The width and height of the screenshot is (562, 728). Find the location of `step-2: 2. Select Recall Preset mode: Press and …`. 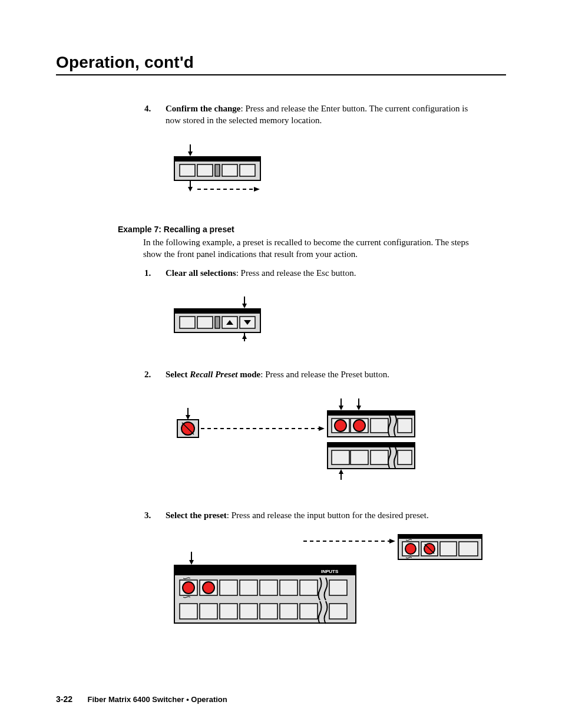

step-2: 2. Select Recall Preset mode: Press and … is located at coordinates (313, 374).